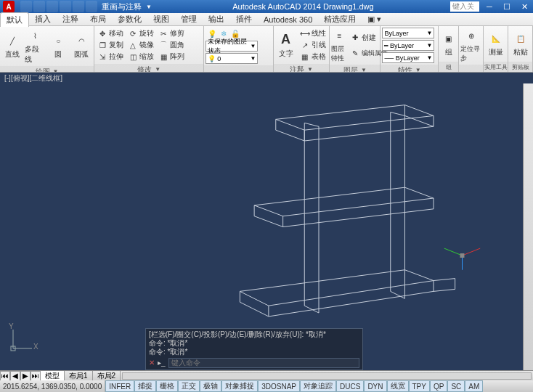  What do you see at coordinates (12, 46) in the screenshot?
I see `line-button: ╱直线` at bounding box center [12, 46].